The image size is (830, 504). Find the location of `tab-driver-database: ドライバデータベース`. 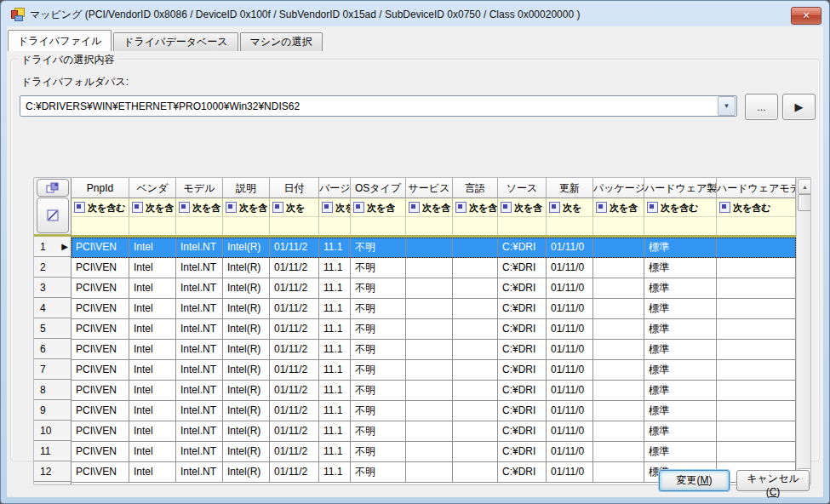

tab-driver-database: ドライバデータベース is located at coordinates (175, 42).